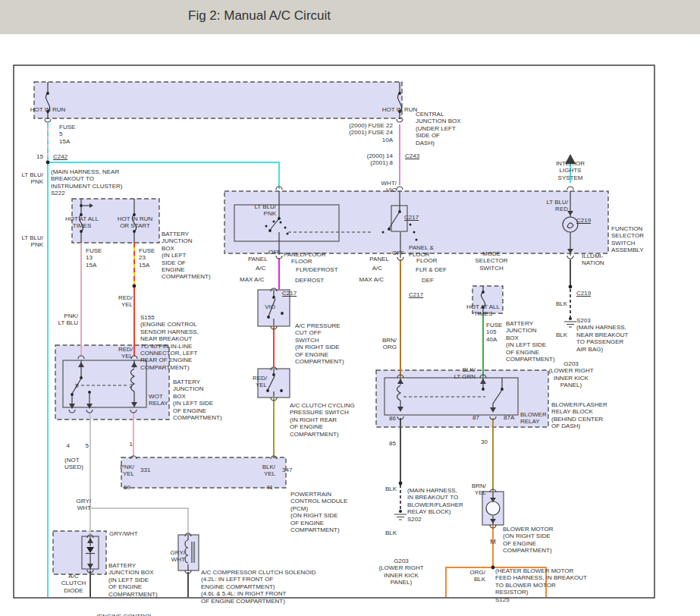  Describe the element at coordinates (89, 473) in the screenshot. I see `wire-gry-wht-main` at that location.